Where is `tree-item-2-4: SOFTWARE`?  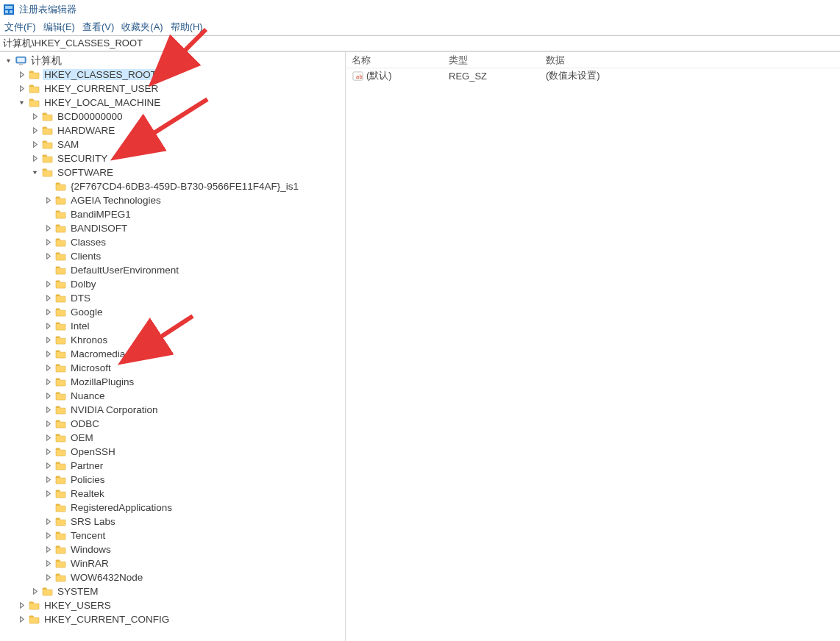
tree-item-2-4: SOFTWARE is located at coordinates (172, 172).